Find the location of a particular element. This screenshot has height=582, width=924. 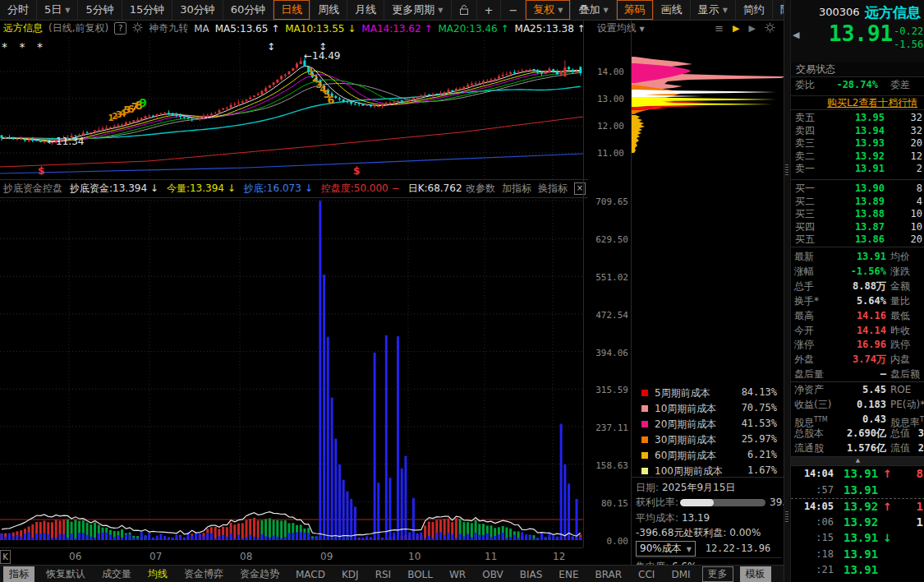

period-button-4: 15分钟 is located at coordinates (148, 10).